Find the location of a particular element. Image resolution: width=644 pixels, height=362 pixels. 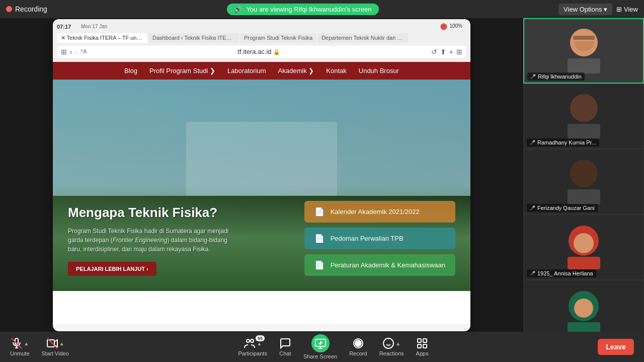

view-button: ⊞ View is located at coordinates (627, 9).